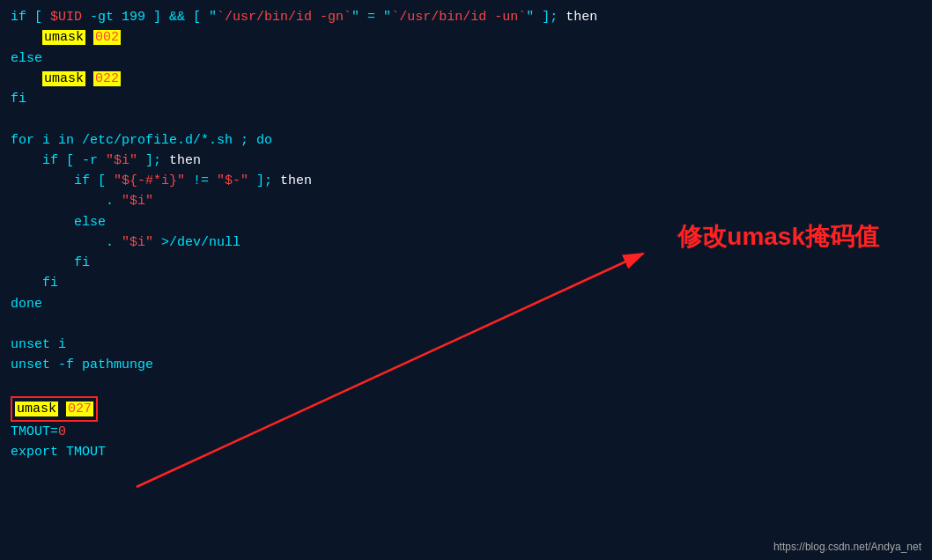 The image size is (932, 560). I want to click on watermark-text: https://blog.csdn.net/Andya_net, so click(847, 547).